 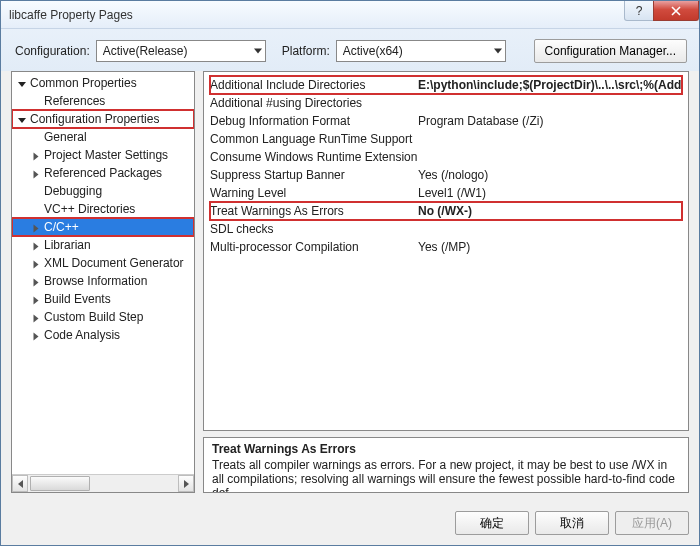 I want to click on property-name: Debug Information Format, so click(x=314, y=121).